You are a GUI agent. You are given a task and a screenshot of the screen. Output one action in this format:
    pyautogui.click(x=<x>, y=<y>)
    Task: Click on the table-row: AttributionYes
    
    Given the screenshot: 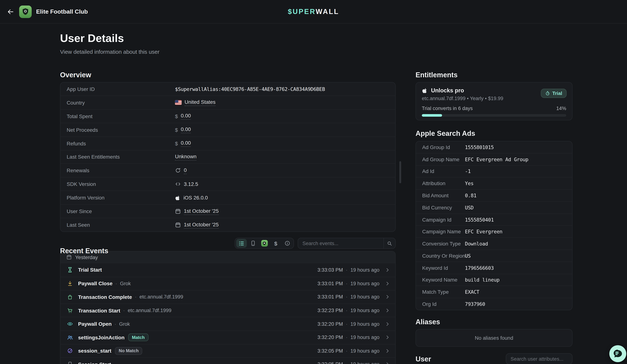 What is the action you would take?
    pyautogui.click(x=494, y=183)
    